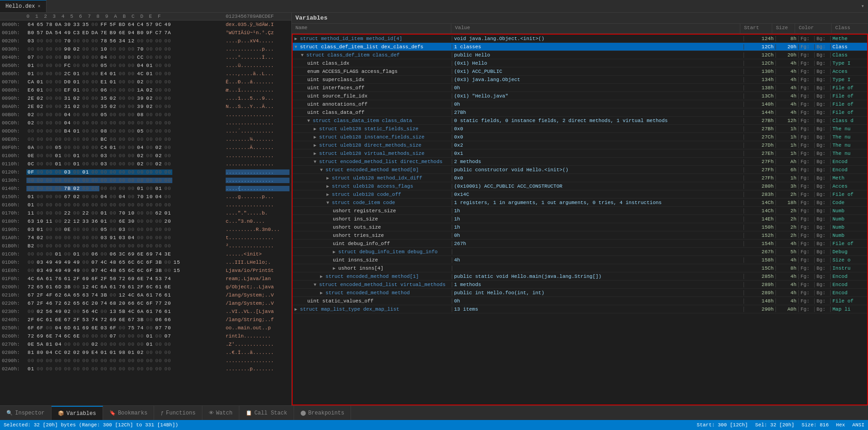 The width and height of the screenshot is (868, 430). What do you see at coordinates (86, 221) in the screenshot?
I see `hex-byte: 33` at bounding box center [86, 221].